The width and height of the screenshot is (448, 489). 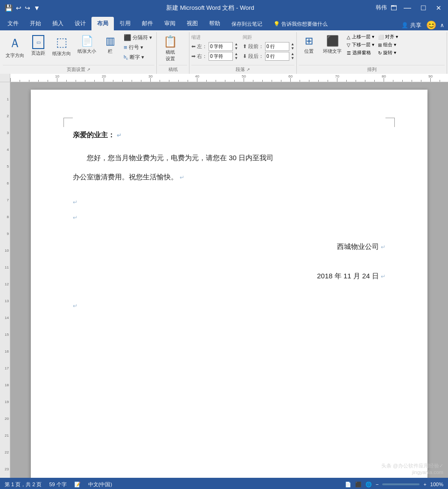 What do you see at coordinates (24, 8) in the screenshot?
I see `title-bar-left: 💾 ↩ ↪ ▼` at bounding box center [24, 8].